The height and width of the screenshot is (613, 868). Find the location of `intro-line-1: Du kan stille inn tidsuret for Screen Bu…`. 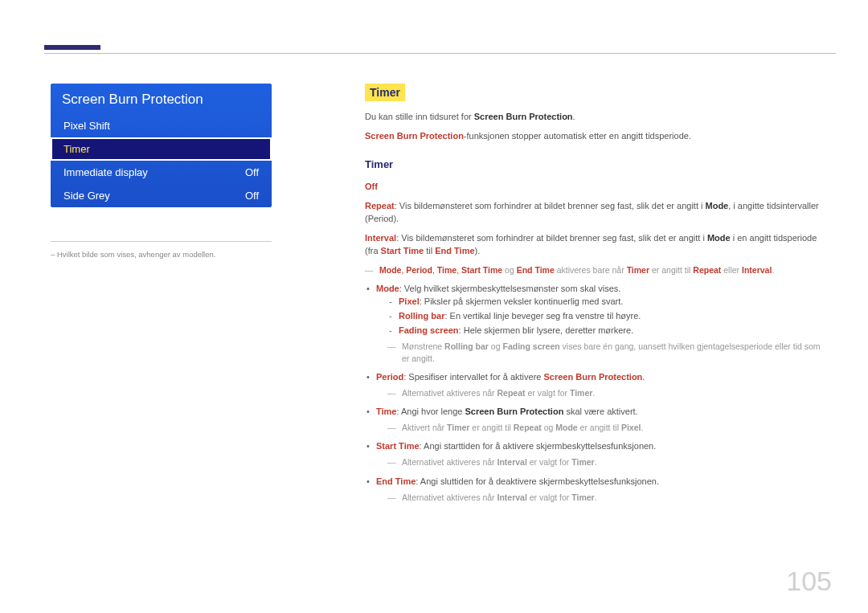

intro-line-1: Du kan stille inn tidsuret for Screen Bu… is located at coordinates (594, 117).